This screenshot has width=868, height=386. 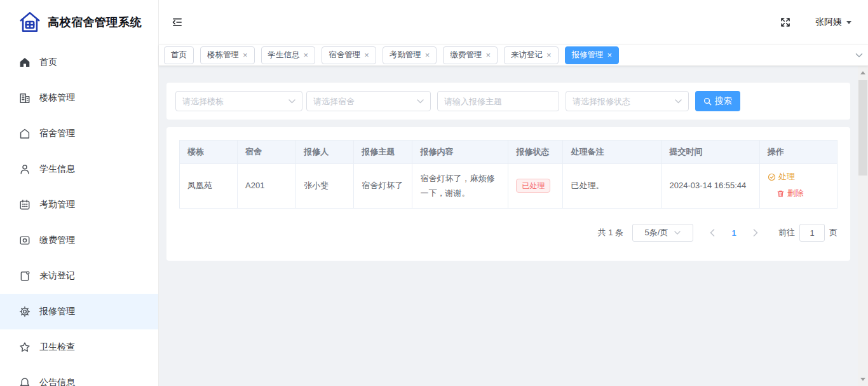 What do you see at coordinates (531, 55) in the screenshot?
I see `tab-visits: 来访登记×` at bounding box center [531, 55].